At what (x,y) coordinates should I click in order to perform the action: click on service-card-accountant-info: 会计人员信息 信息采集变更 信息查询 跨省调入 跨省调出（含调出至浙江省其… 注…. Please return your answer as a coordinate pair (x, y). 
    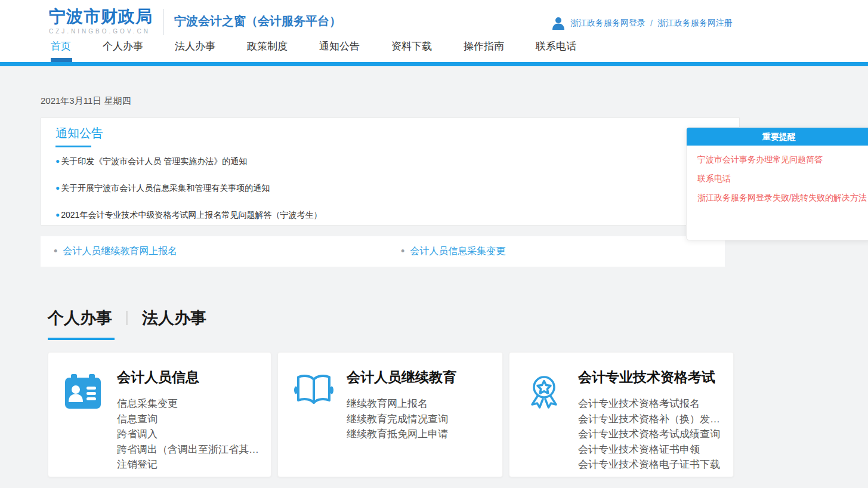
    Looking at the image, I should click on (160, 415).